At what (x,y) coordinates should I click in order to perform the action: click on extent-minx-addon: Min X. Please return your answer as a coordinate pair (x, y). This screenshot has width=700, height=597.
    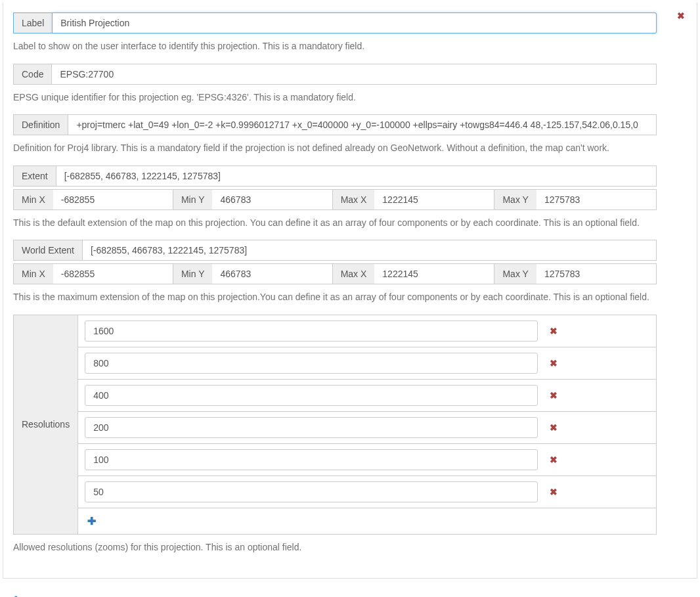
    Looking at the image, I should click on (33, 200).